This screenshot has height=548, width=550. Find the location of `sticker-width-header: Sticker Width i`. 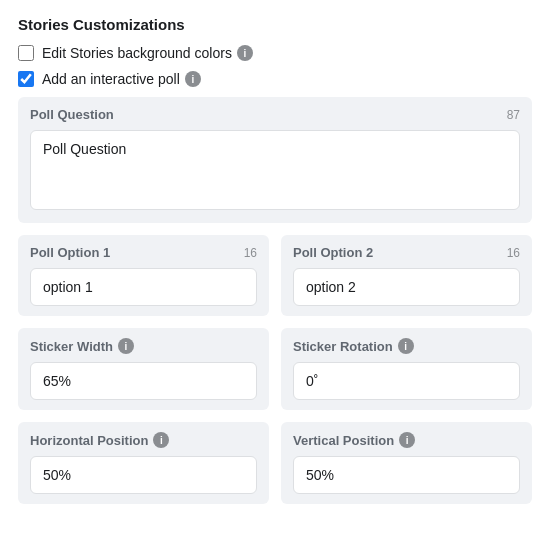

sticker-width-header: Sticker Width i is located at coordinates (144, 346).